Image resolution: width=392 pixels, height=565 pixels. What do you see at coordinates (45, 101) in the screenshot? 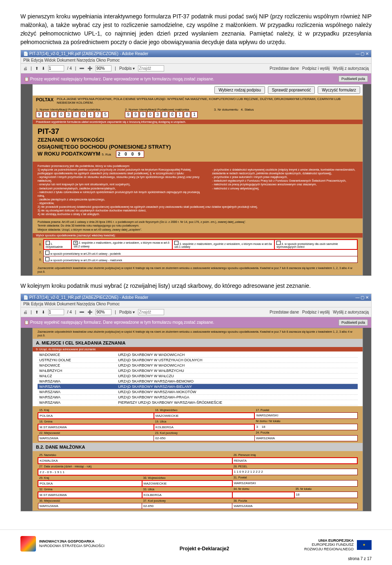
I see `poltax-label: POLTAX` at bounding box center [45, 101].